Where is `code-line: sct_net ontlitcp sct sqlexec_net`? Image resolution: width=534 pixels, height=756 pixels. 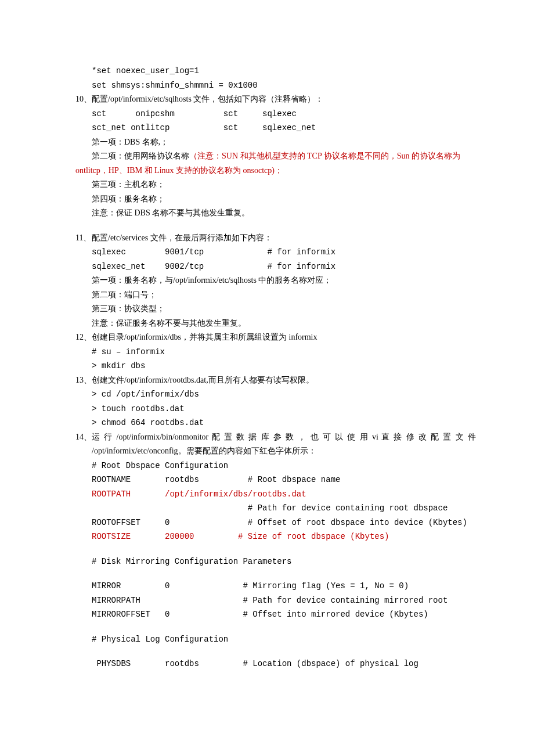 code-line: sct_net ontlitcp sct sqlexec_net is located at coordinates (276, 128).